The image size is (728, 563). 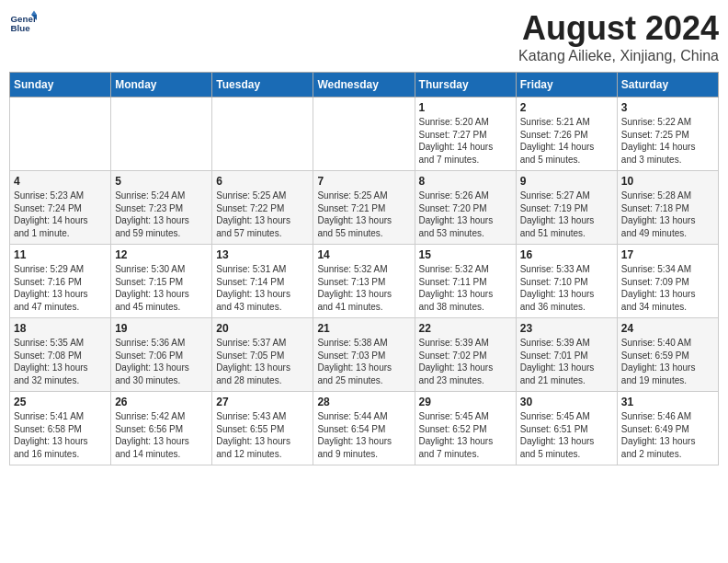 I want to click on day-info: Sunrise: 5:25 AM Sunset: 7:22 PM Dayligh…, so click(x=263, y=214).